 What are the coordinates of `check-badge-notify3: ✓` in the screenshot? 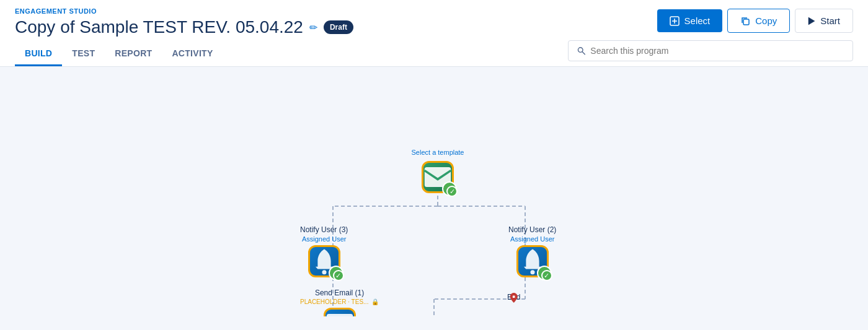 It's located at (339, 276).